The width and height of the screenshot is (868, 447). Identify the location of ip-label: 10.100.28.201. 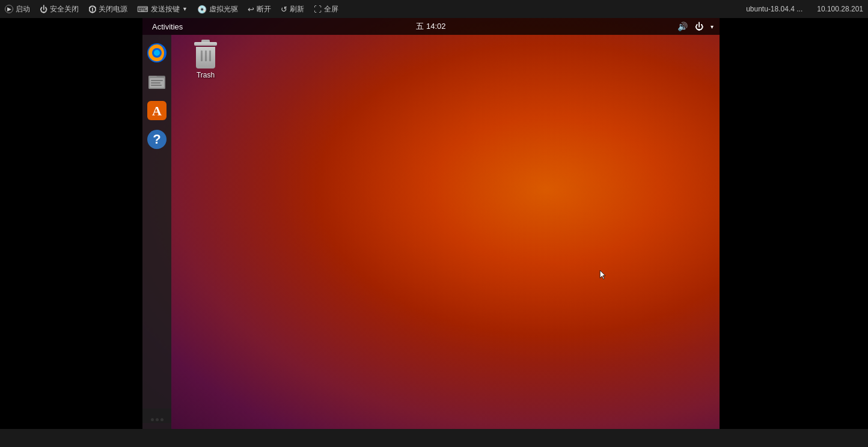
(840, 9).